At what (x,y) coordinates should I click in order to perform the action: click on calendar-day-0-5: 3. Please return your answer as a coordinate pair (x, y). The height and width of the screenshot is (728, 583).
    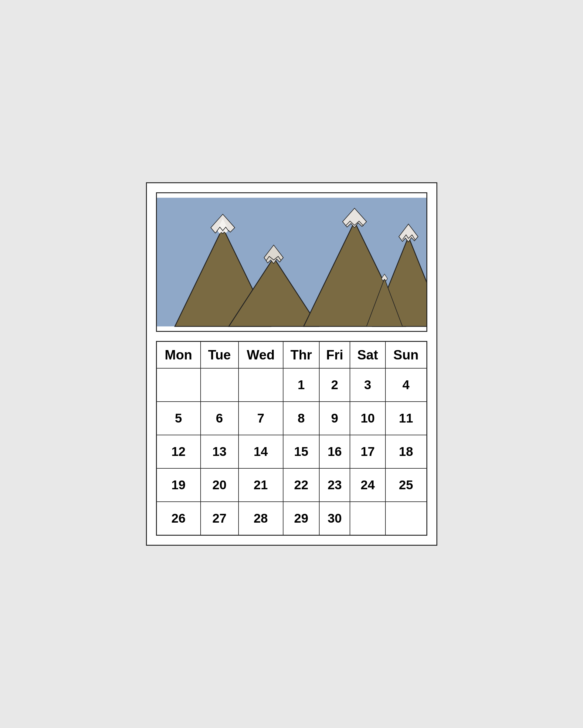
    Looking at the image, I should click on (367, 385).